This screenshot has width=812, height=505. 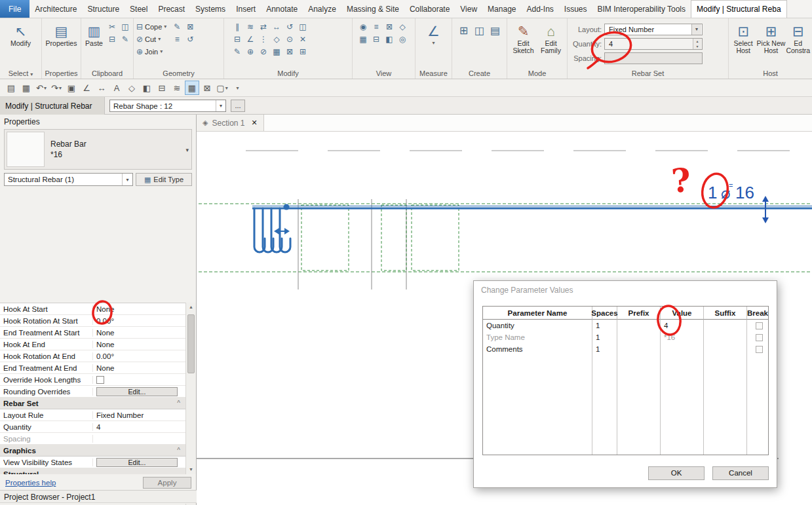 I want to click on schedule-icon: ▦, so click(x=192, y=88).